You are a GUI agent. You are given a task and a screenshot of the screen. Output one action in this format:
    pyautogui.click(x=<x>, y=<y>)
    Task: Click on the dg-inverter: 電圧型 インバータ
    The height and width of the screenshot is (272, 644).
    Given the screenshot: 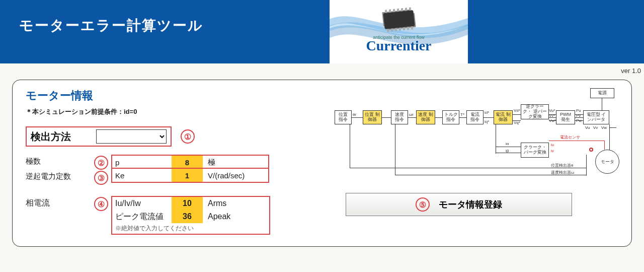 What is the action you would take?
    pyautogui.click(x=596, y=117)
    